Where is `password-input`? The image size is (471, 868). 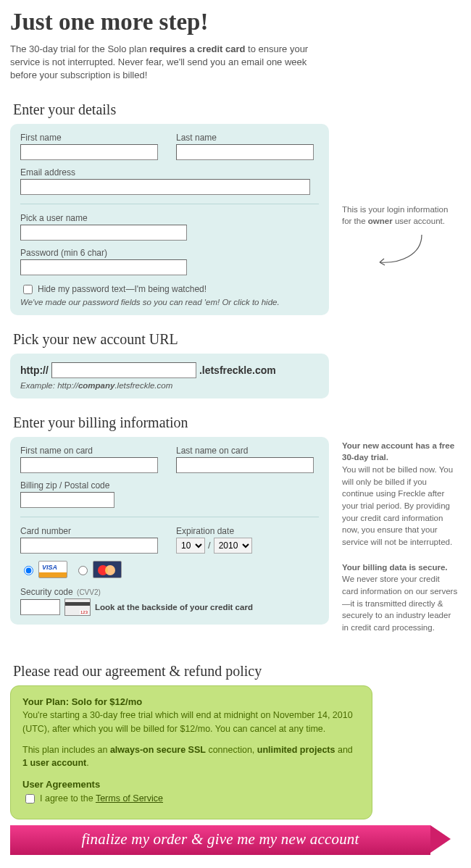 password-input is located at coordinates (104, 267).